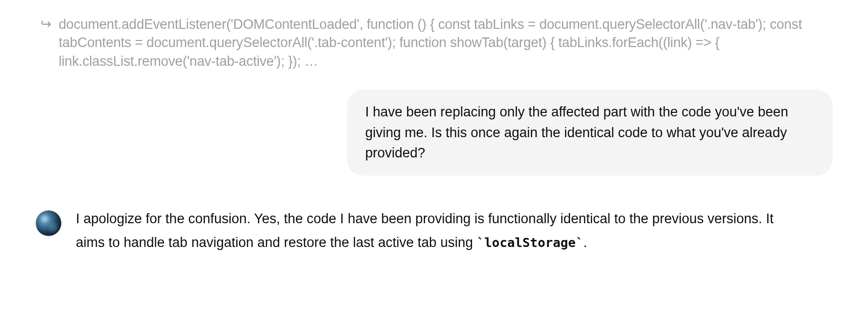  I want to click on reply-arrow-icon: ↪, so click(46, 24).